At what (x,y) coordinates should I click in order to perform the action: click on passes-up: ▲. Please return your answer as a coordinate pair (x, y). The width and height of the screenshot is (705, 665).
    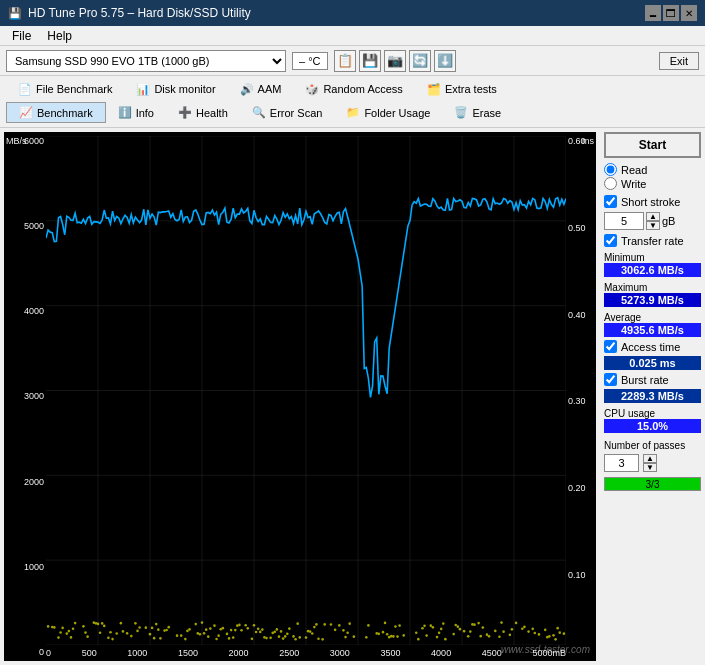
    Looking at the image, I should click on (650, 458).